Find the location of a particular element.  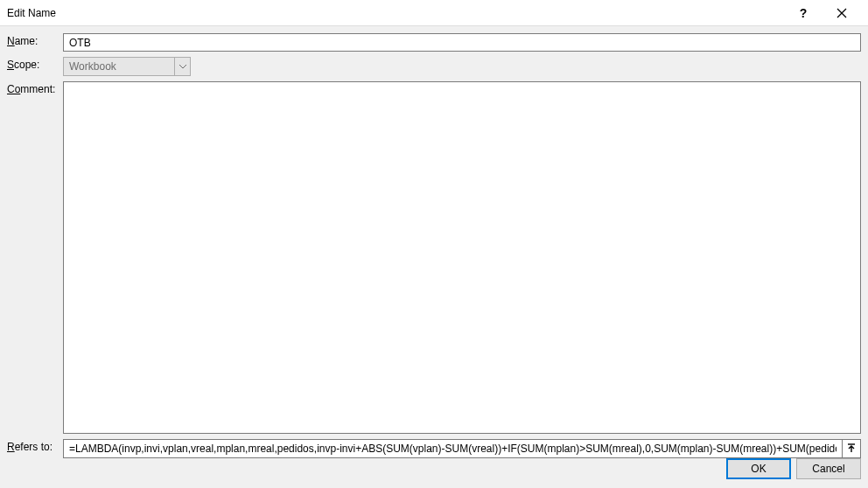

ok-button: OK is located at coordinates (759, 469).